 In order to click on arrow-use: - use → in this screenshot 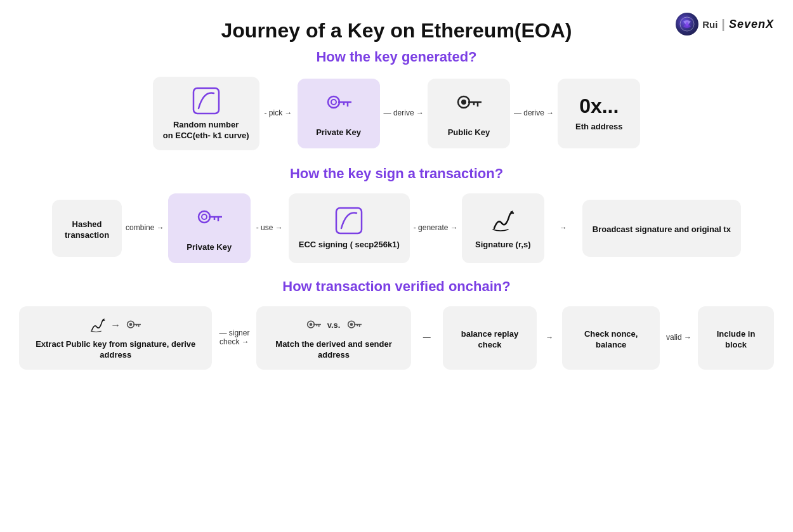, I will do `click(270, 228)`.